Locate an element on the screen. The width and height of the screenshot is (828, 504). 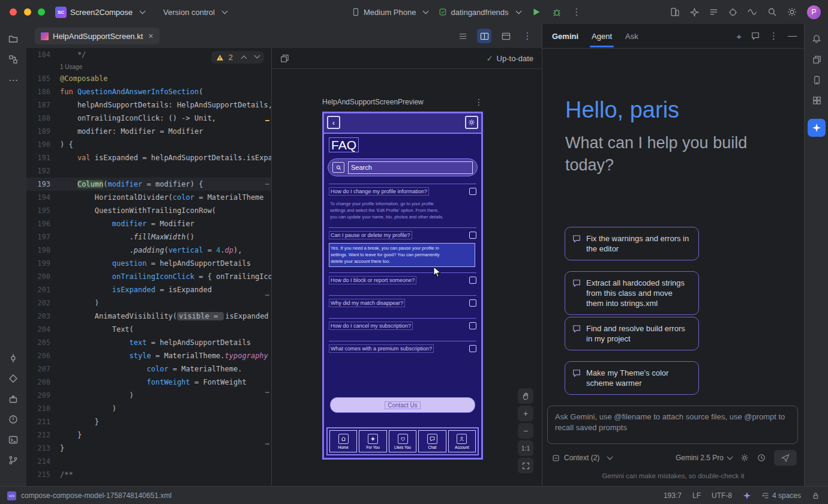
tab-ask: Ask is located at coordinates (632, 36).